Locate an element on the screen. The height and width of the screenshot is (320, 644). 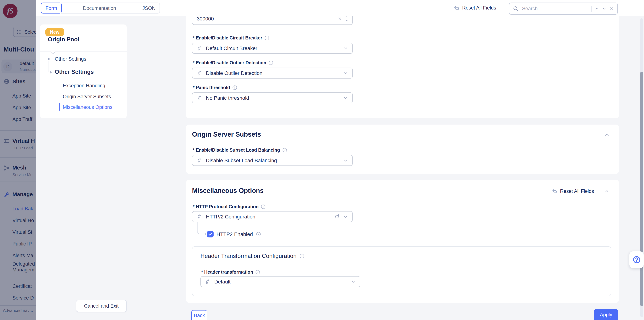
tree-elbow-connector is located at coordinates (202, 228).